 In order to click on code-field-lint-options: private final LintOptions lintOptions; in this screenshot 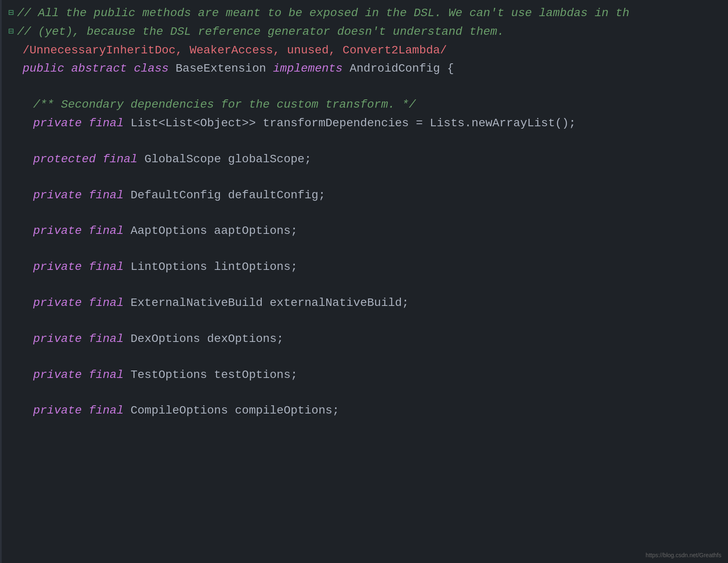, I will do `click(376, 267)`.